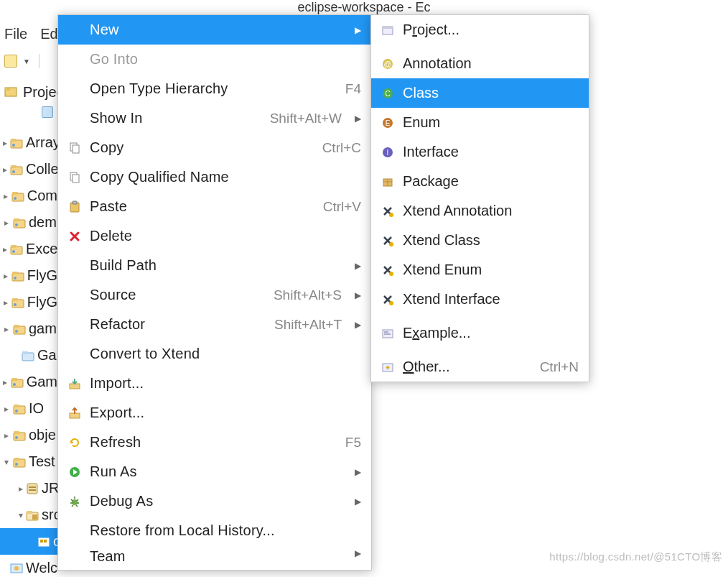 Image resolution: width=728 pixels, height=577 pixels. Describe the element at coordinates (215, 148) in the screenshot. I see `menu-item-copy: CopyCtrl+C` at that location.